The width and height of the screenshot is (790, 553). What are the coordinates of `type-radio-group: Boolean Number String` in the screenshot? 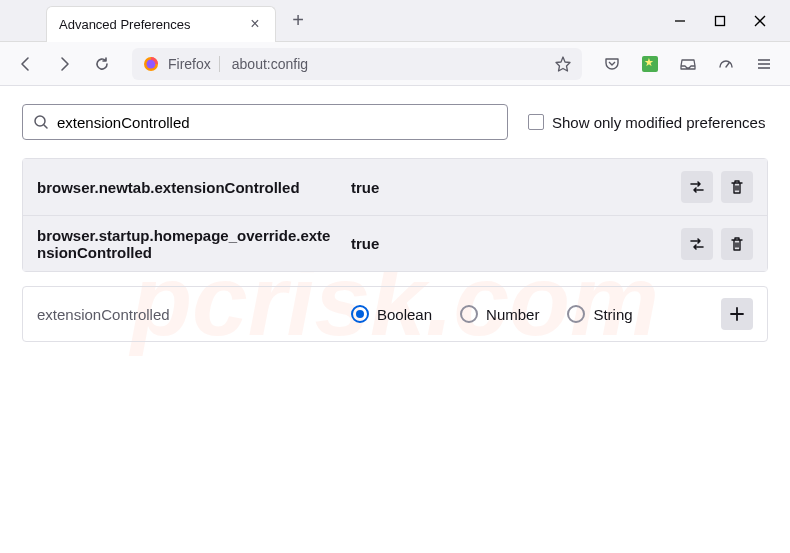 It's located at (529, 314).